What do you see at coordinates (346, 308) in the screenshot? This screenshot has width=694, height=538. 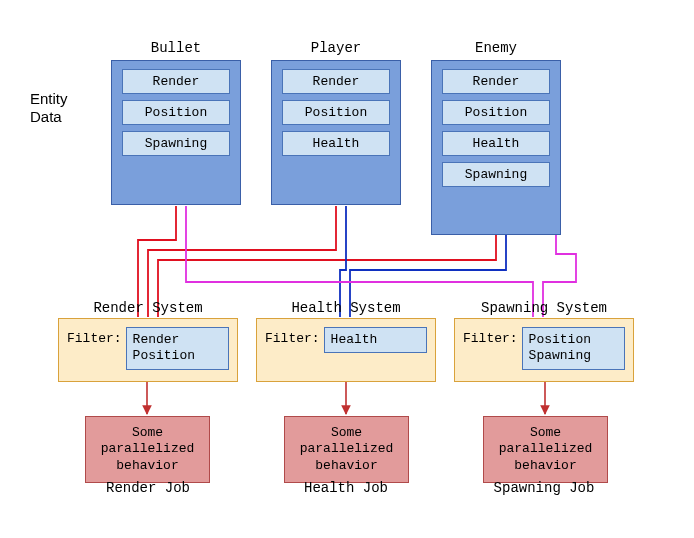 I see `system-title-health: Health System` at bounding box center [346, 308].